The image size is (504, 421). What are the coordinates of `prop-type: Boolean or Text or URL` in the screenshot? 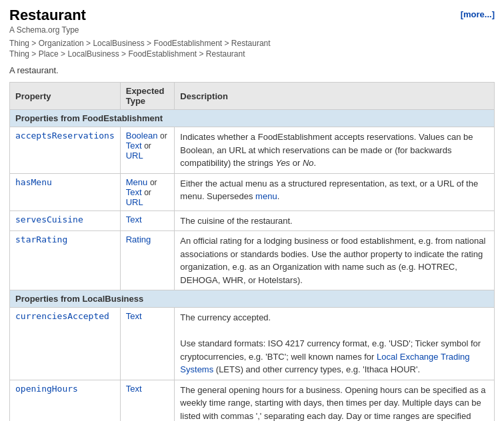 It's located at (147, 151).